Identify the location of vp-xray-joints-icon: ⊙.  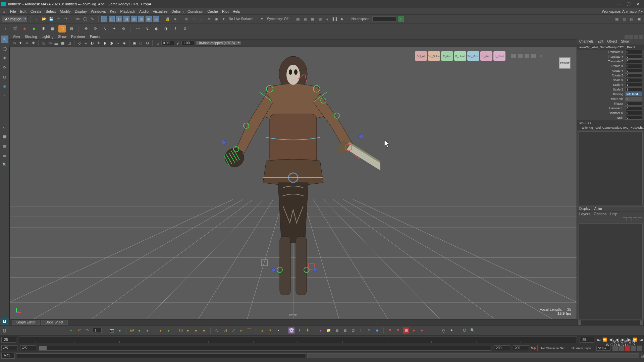
(147, 43).